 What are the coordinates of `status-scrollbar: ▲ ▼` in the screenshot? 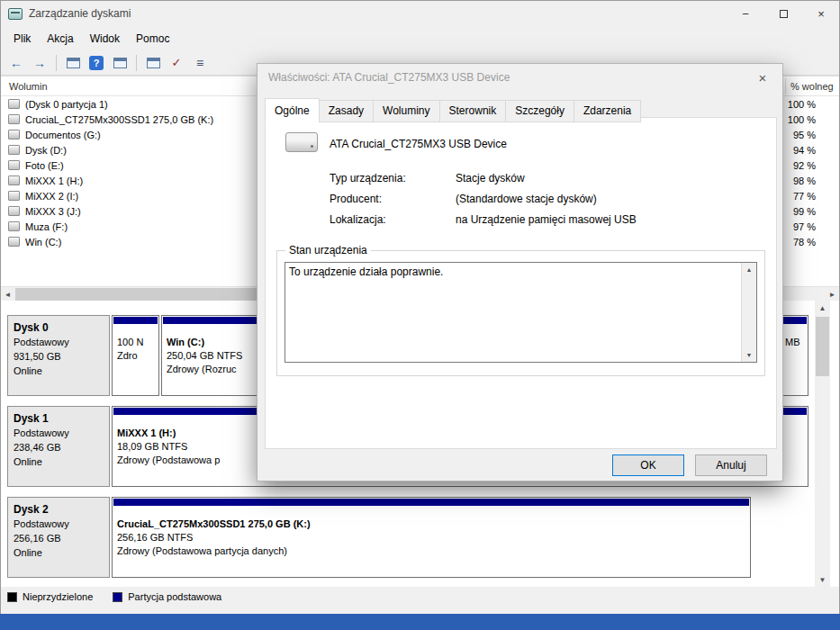 It's located at (749, 312).